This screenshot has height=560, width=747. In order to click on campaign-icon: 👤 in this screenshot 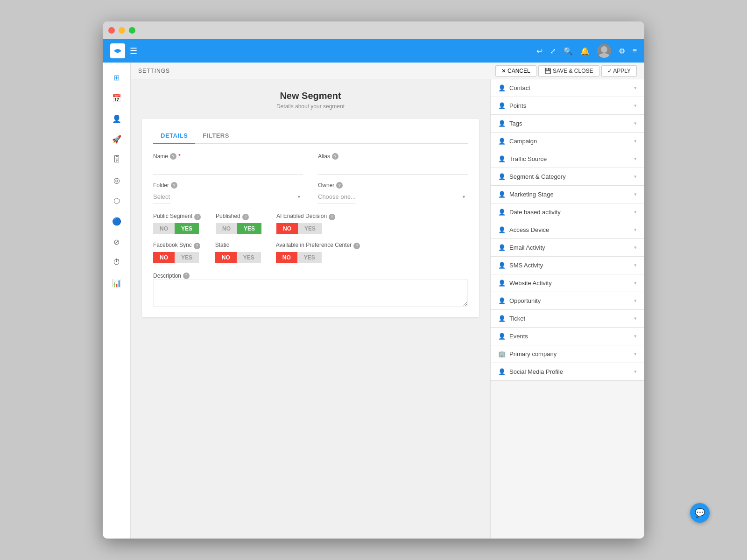, I will do `click(502, 141)`.